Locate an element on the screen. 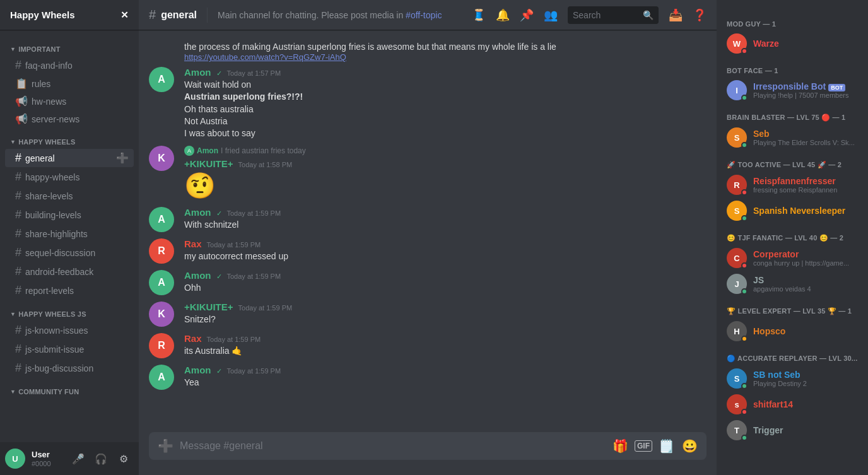 This screenshot has height=475, width=868. search-bar: 🔍 is located at coordinates (613, 15).